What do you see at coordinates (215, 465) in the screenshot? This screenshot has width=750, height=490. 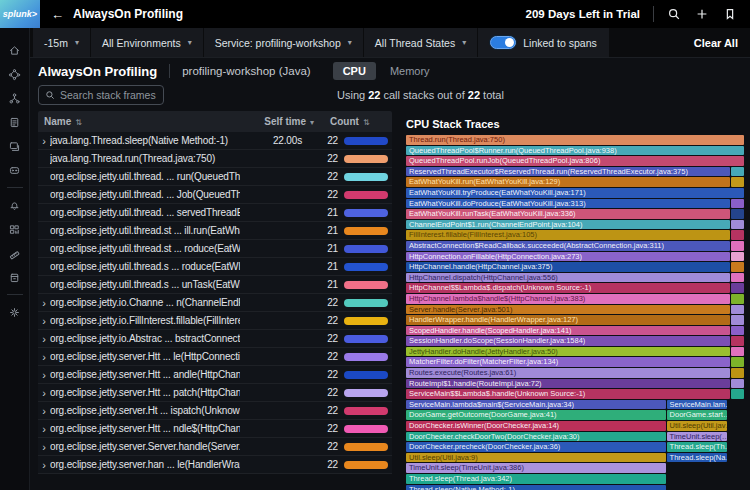 I see `table-row: ›org.eclipse.jetty.server.han ... le(Han…` at bounding box center [215, 465].